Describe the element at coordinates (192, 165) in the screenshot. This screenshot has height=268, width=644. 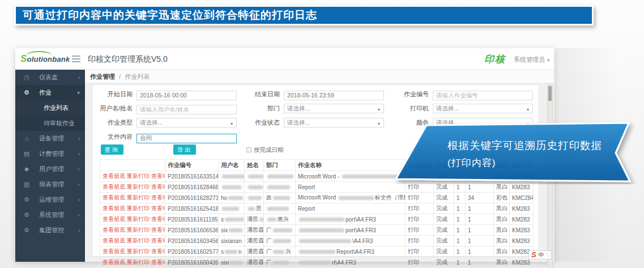
I see `column-header: 作业编号` at that location.